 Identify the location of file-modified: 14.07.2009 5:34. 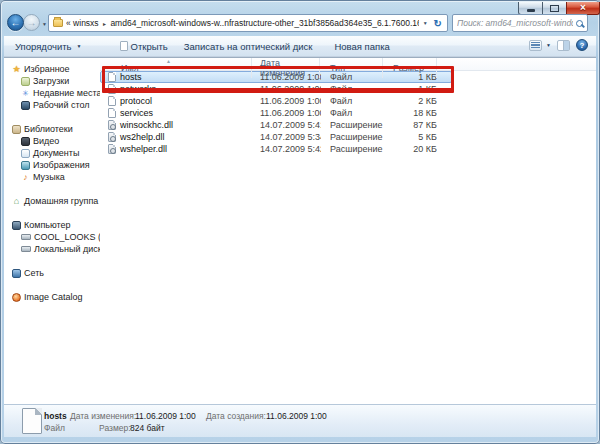
(287, 137).